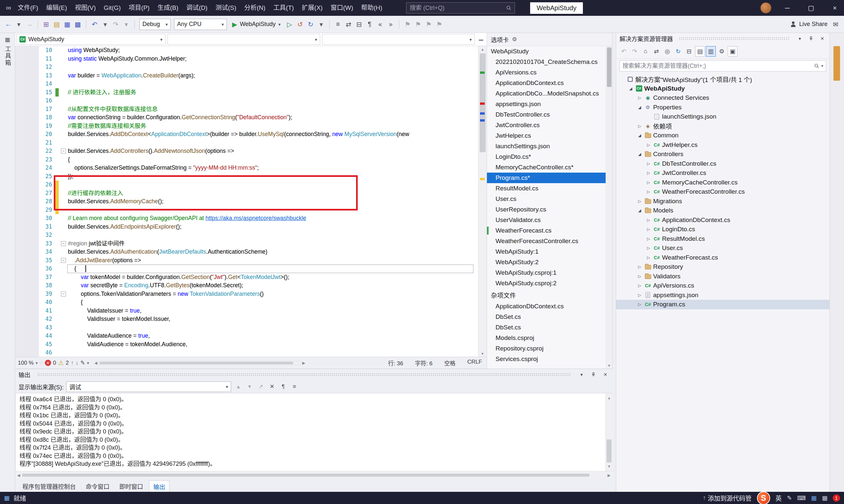 The height and width of the screenshot is (504, 844). I want to click on tree-item: ▷◉Connected Services, so click(723, 98).